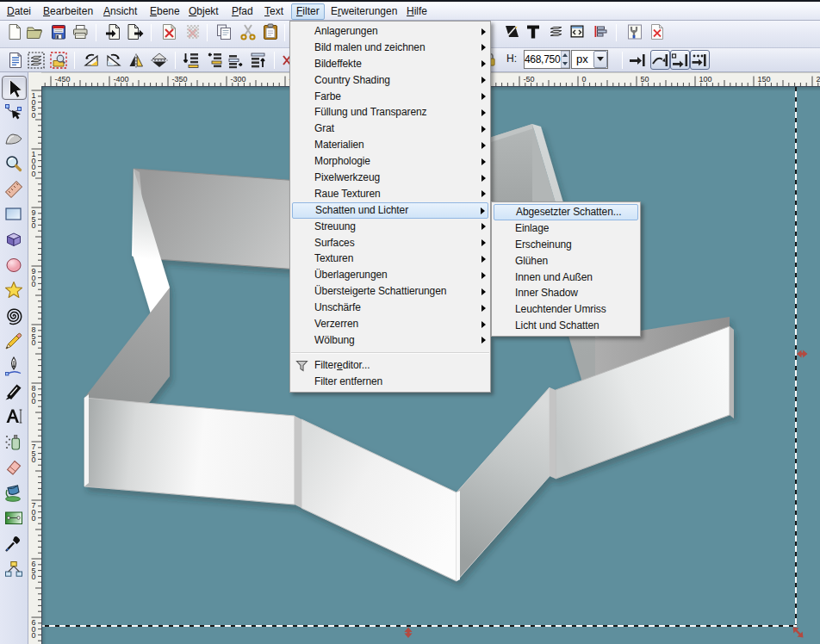  What do you see at coordinates (34, 511) in the screenshot?
I see `svg-text: 700` at bounding box center [34, 511].